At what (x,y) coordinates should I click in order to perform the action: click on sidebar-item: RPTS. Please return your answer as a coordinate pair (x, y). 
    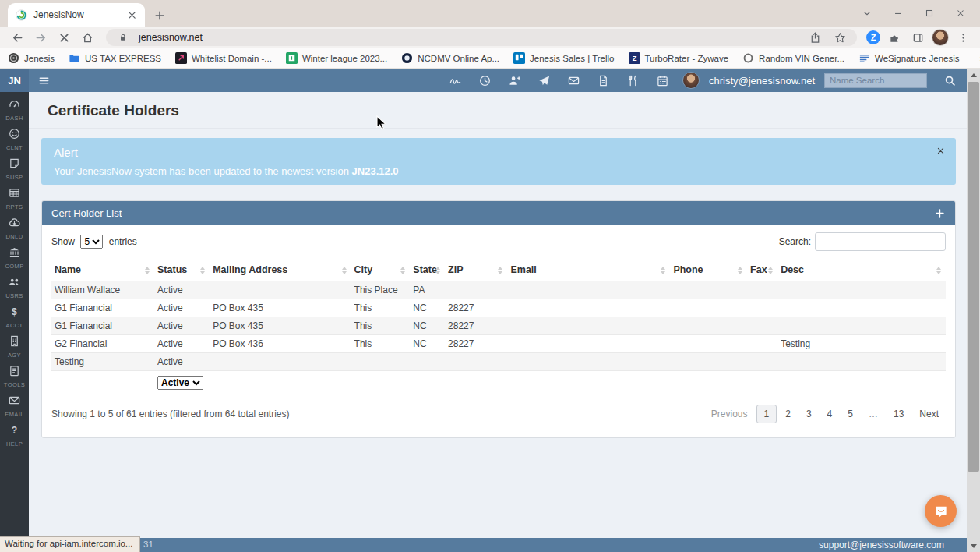
    Looking at the image, I should click on (14, 199).